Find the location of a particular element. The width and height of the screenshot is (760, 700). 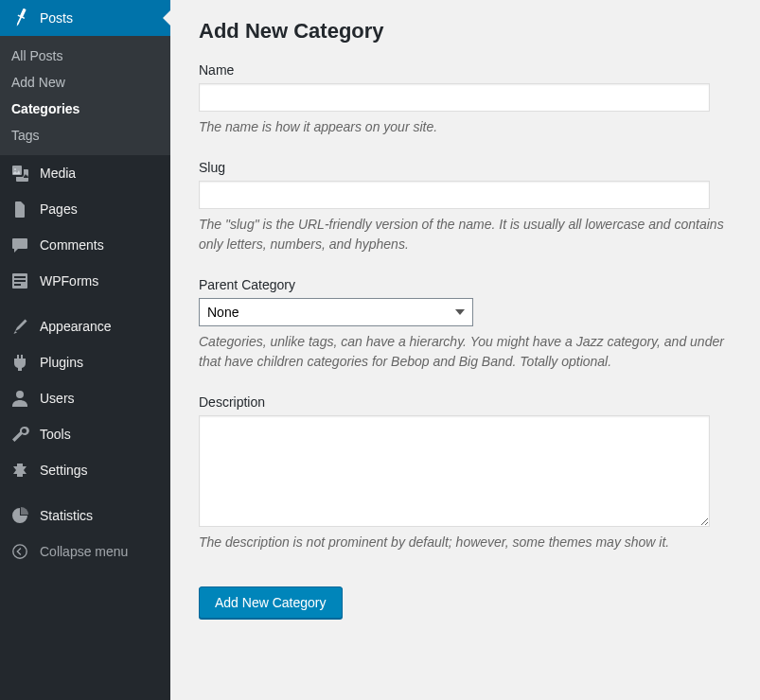

wpforms-icon is located at coordinates (20, 281).